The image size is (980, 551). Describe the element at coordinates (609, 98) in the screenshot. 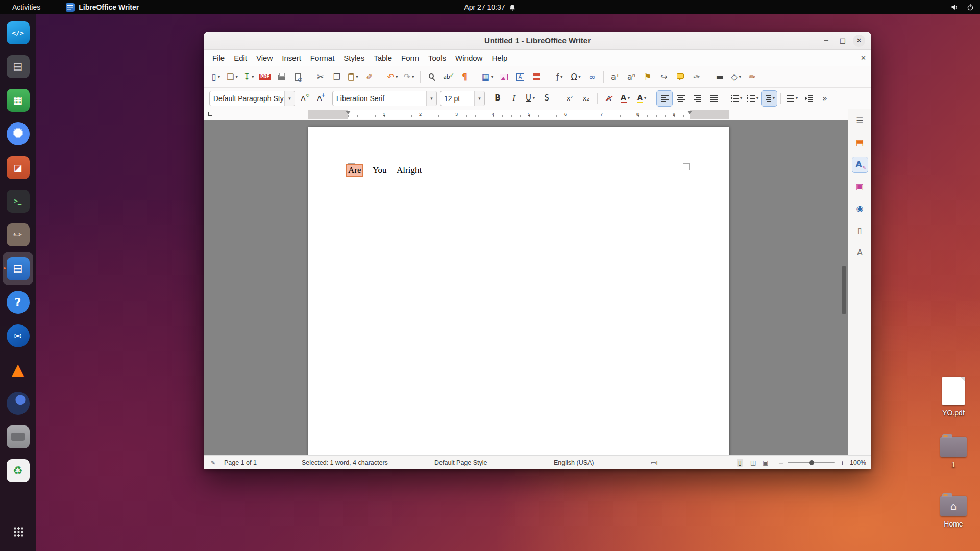

I see `clear-formatting-button: A` at that location.